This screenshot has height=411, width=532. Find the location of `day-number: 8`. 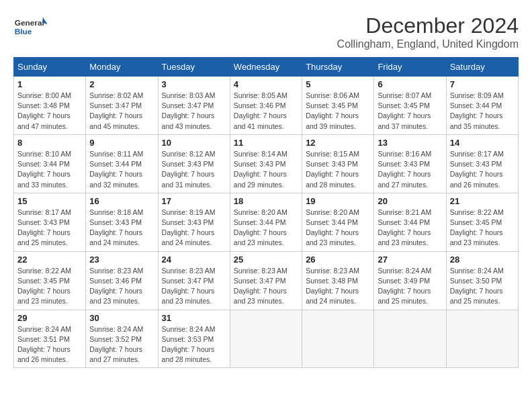

day-number: 8 is located at coordinates (50, 142).